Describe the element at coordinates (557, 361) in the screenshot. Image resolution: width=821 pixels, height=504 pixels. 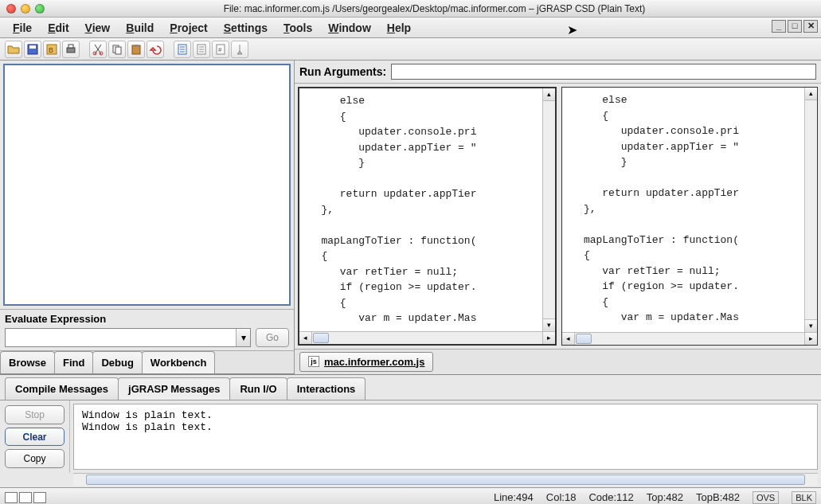
I see `file-tab-row: js mac.informer.com.js` at that location.